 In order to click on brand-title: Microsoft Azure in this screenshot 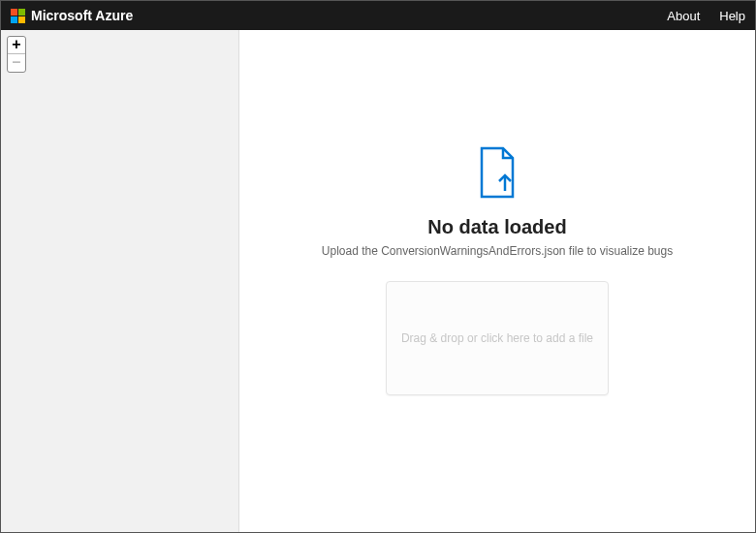, I will do `click(81, 16)`.